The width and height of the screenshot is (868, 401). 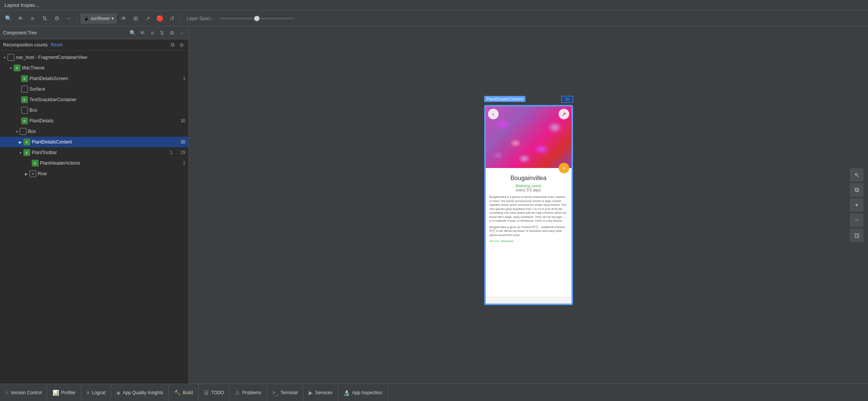 What do you see at coordinates (26, 174) in the screenshot?
I see `tree-toggle-row: ▶` at bounding box center [26, 174].